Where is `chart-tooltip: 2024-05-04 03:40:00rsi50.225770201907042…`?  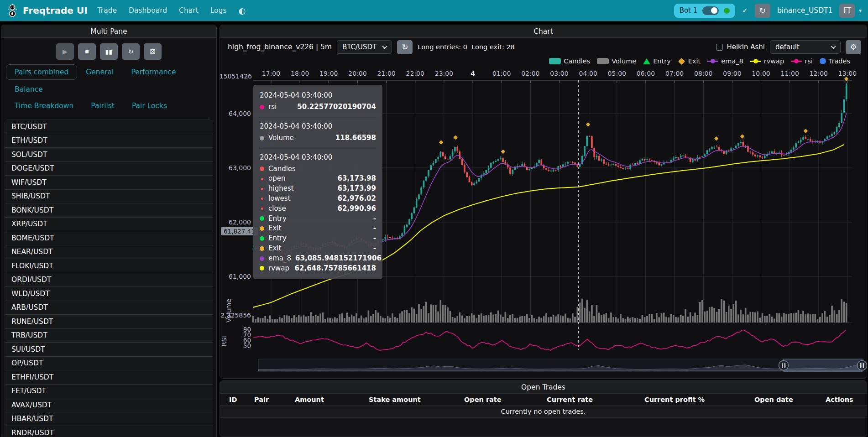
chart-tooltip: 2024-05-04 03:40:00rsi50.225770201907042… is located at coordinates (318, 182).